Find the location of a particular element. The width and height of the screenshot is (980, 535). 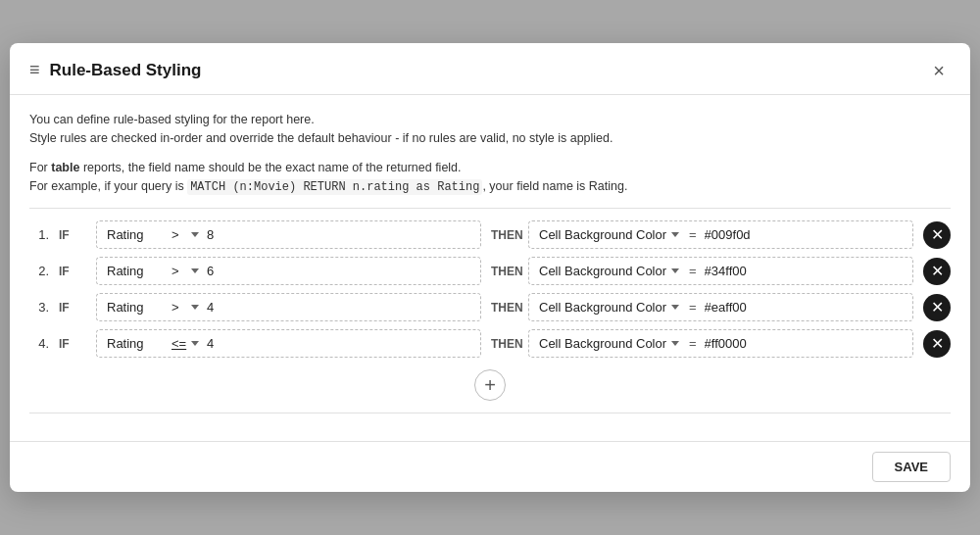

info-line4: For example, if your query is MATCH (n:M… is located at coordinates (490, 186).